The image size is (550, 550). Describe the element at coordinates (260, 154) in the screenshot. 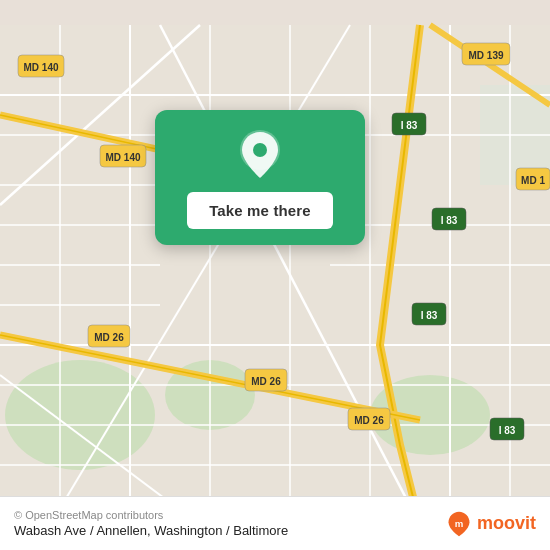

I see `location-pin-icon` at that location.